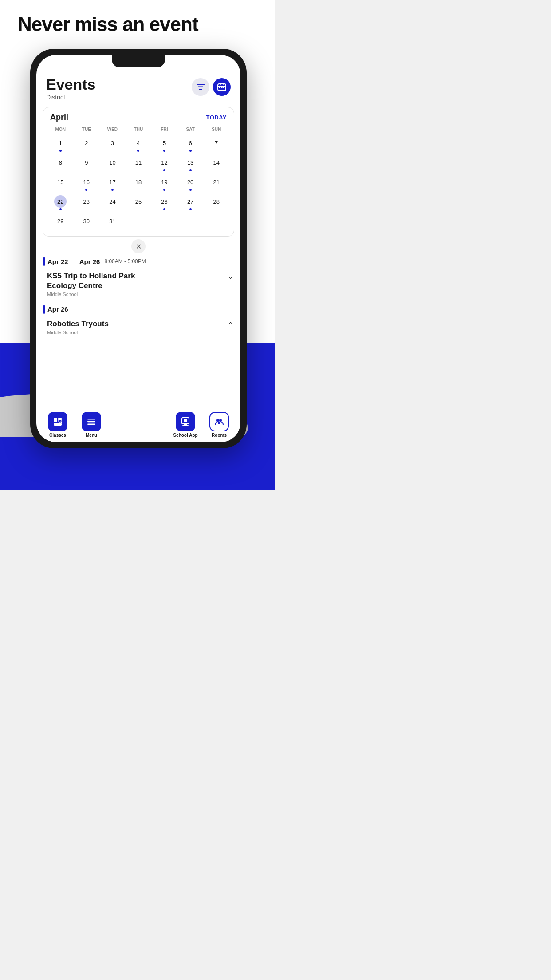 The height and width of the screenshot is (980, 551). What do you see at coordinates (219, 422) in the screenshot?
I see `rooms-icon-box` at bounding box center [219, 422].